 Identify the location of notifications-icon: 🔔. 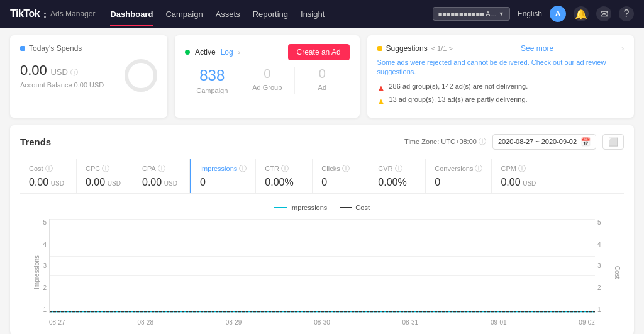
(581, 14).